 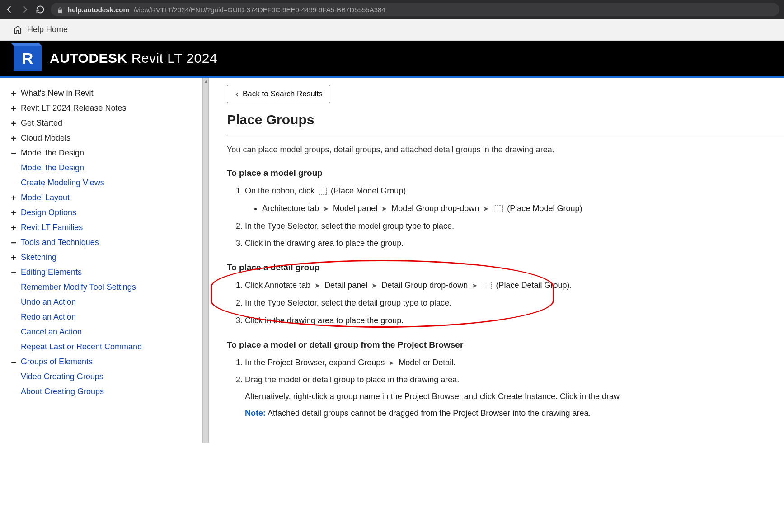 I want to click on sidebar-link: Editing Elements, so click(x=52, y=272).